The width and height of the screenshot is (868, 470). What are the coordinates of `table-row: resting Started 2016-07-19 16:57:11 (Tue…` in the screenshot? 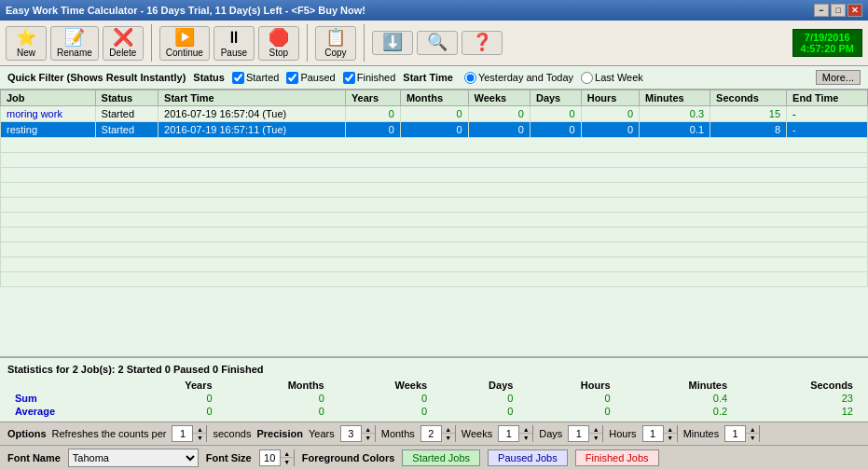 It's located at (434, 131).